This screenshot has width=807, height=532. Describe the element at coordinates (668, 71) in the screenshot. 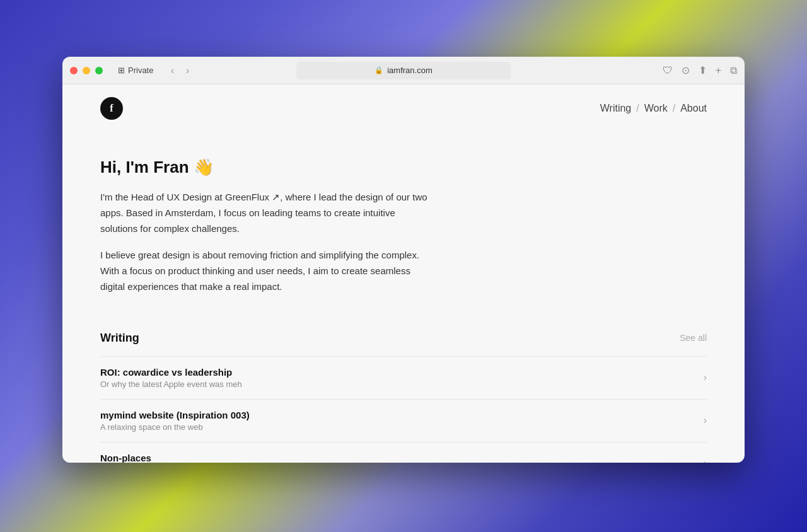

I see `shield-icon: 🛡` at that location.